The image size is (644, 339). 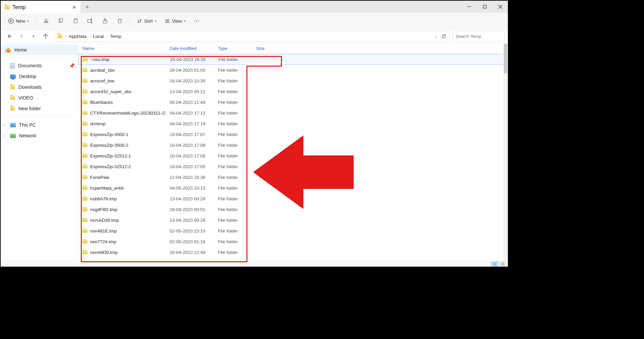 What do you see at coordinates (75, 21) in the screenshot?
I see `paste-button` at bounding box center [75, 21].